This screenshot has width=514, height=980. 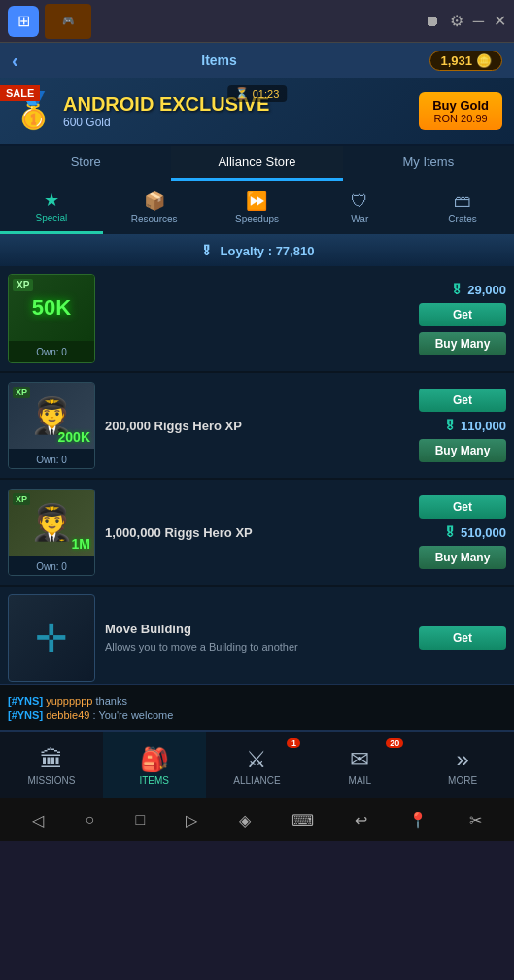 I want to click on nav-more: » MORE, so click(x=463, y=765).